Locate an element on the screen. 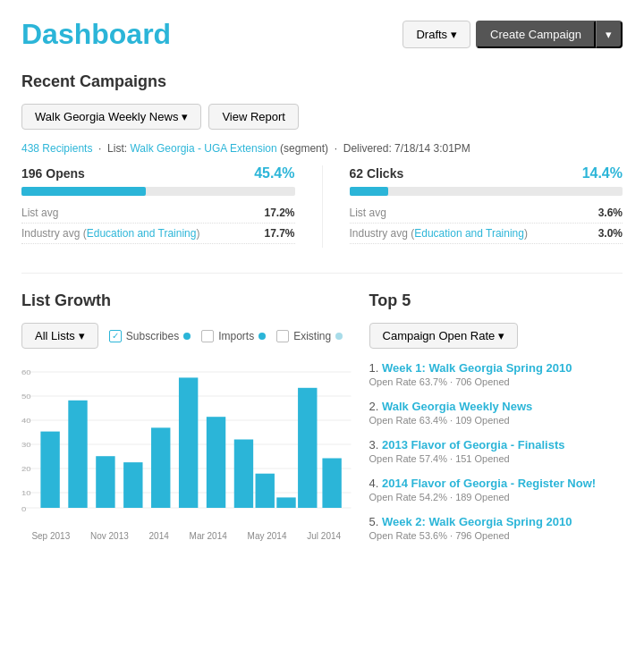  list-item: 3. 2013 Flavor of Georgia - Finalists Op… is located at coordinates (496, 451).